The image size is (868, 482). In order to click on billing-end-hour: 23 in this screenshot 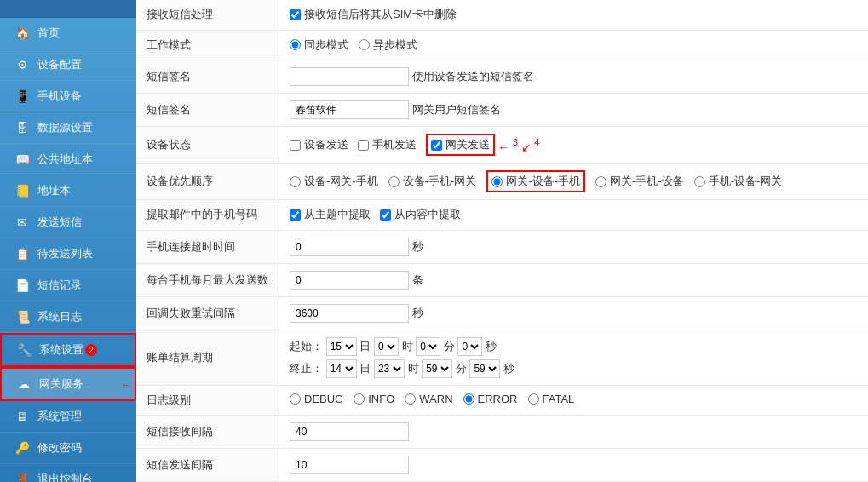, I will do `click(389, 369)`.